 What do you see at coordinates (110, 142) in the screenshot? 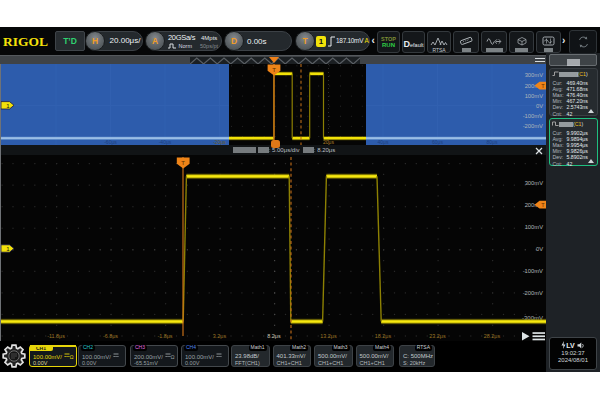
I see `svg-text: -60μs` at bounding box center [110, 142].